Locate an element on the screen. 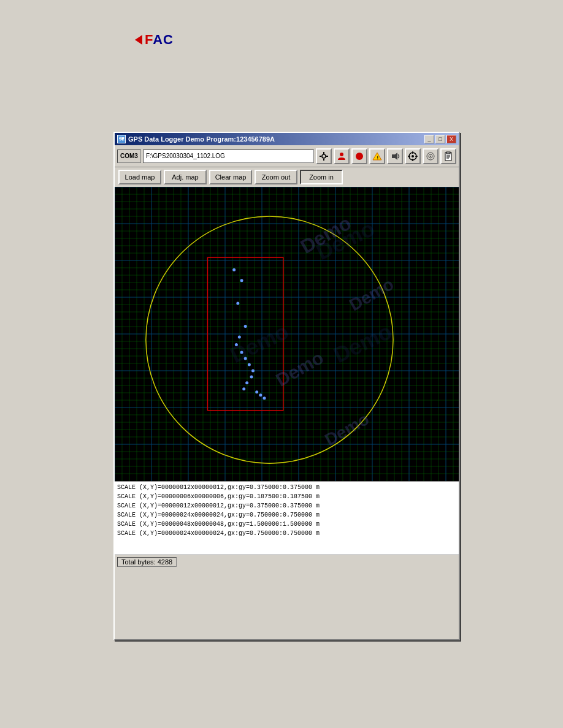  red-dot-icon-button is located at coordinates (359, 156).